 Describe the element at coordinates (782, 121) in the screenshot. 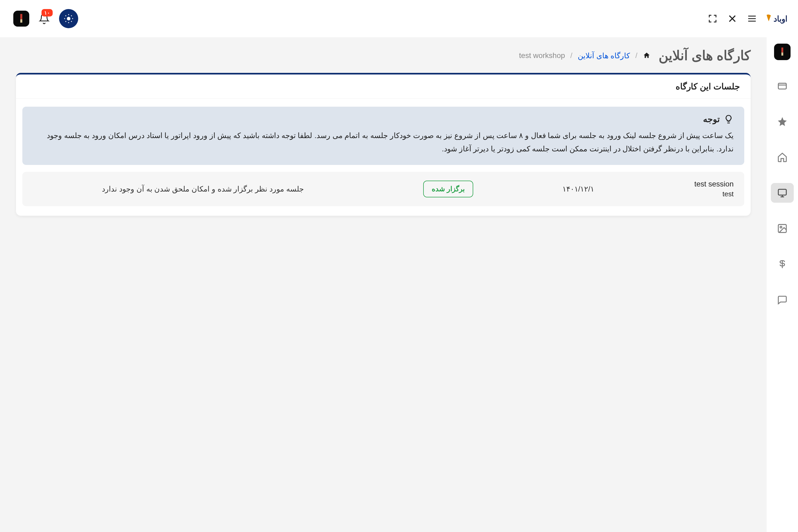

I see `sidebar-item-favorites` at that location.